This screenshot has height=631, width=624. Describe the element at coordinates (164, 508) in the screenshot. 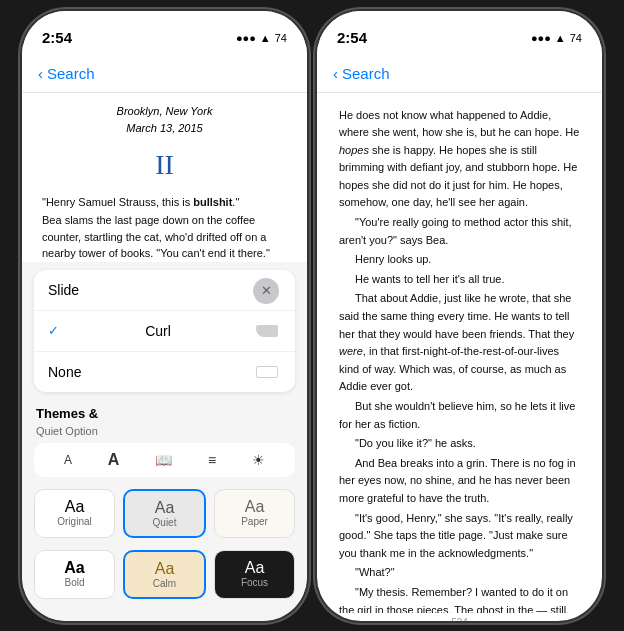

I see `theme-aa-quiet: Aa` at that location.